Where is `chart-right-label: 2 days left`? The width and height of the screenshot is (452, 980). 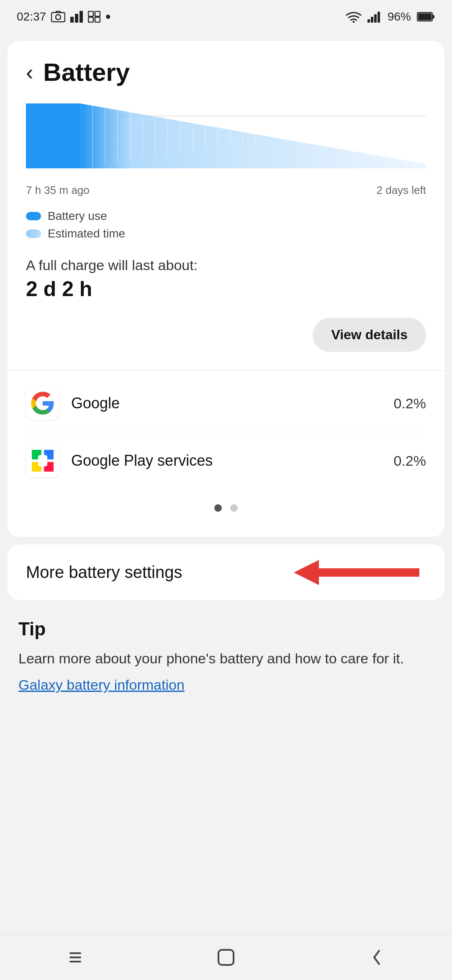
chart-right-label: 2 days left is located at coordinates (401, 190).